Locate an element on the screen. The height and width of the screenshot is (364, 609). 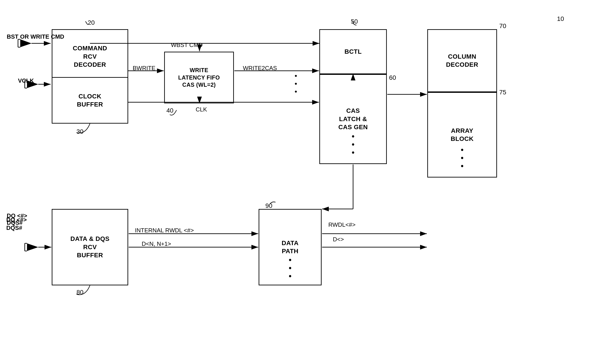
ref-75: 75 is located at coordinates (503, 92).